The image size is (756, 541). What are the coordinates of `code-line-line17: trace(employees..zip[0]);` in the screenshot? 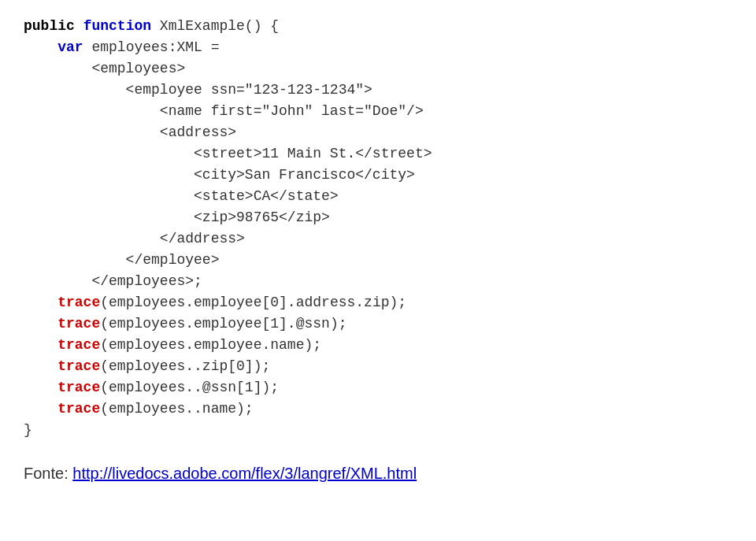 It's located at (378, 367).